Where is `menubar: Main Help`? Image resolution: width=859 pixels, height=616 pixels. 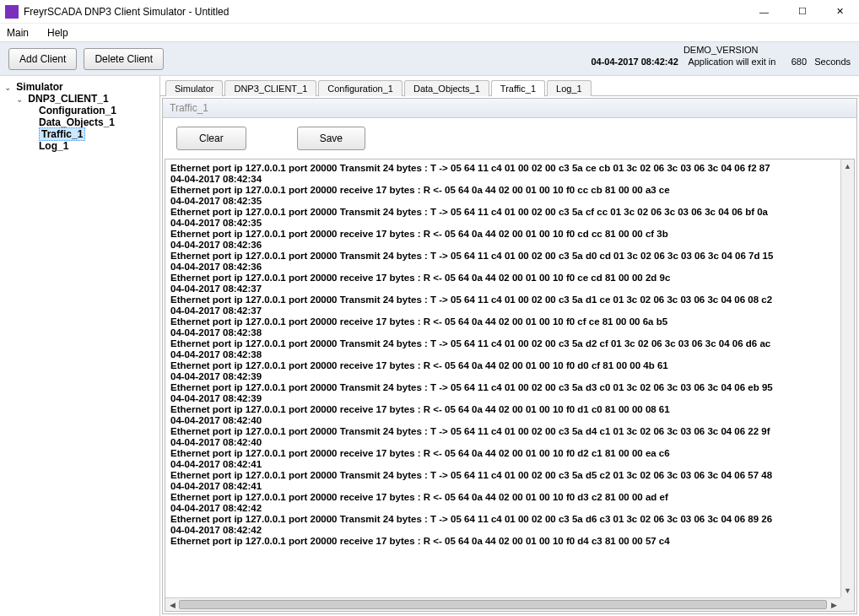 menubar: Main Help is located at coordinates (430, 33).